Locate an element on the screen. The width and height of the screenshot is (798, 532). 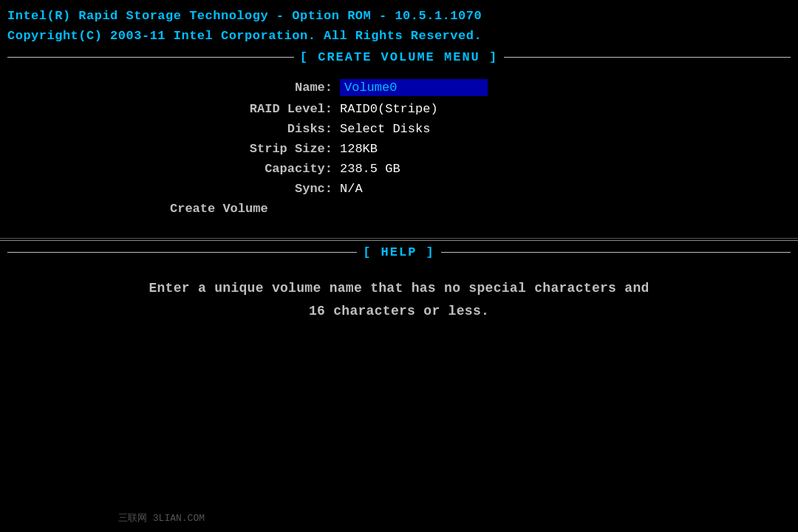
strip-size-row: Strip Size: 128KB is located at coordinates (399, 149).